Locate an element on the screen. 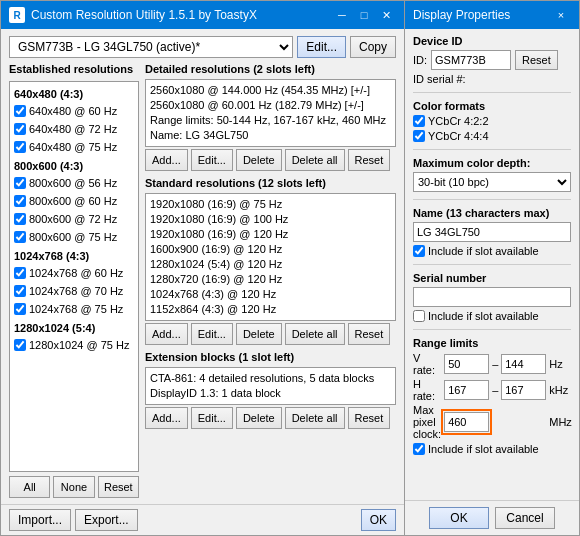  app-icon: R is located at coordinates (17, 15).